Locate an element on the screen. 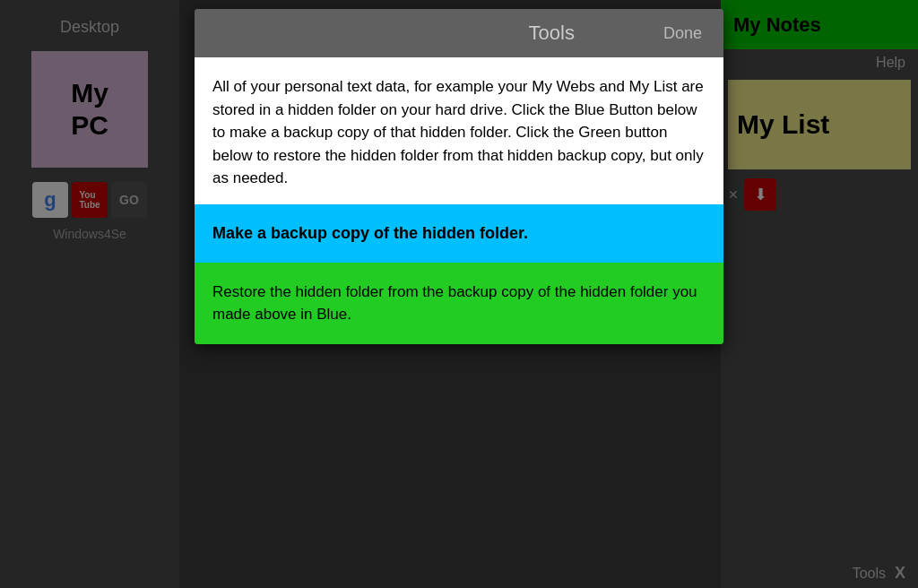 The height and width of the screenshot is (588, 918). backup-button: Make a backup copy of the hidden folder. is located at coordinates (459, 233).